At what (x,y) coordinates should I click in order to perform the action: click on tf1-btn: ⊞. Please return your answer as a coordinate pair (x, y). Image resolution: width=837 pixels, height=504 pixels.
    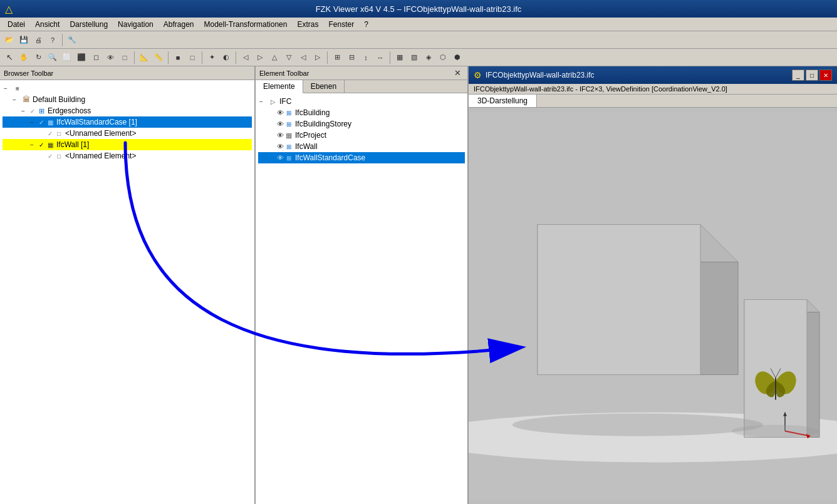
    Looking at the image, I should click on (337, 58).